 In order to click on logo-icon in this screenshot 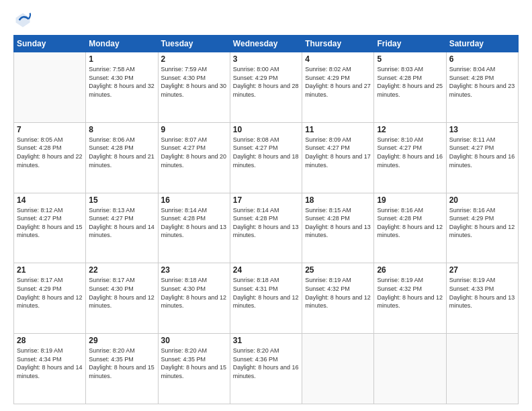, I will do `click(23, 20)`.